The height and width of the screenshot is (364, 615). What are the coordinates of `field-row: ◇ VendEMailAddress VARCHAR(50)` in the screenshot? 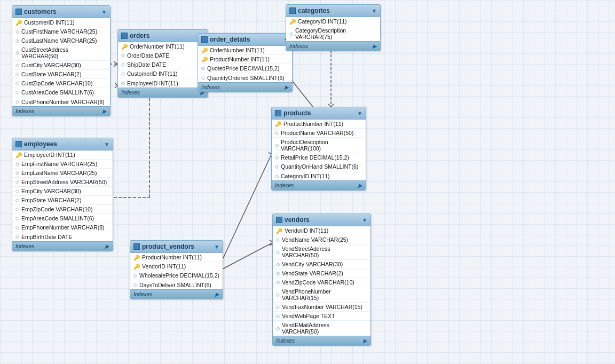 It's located at (321, 328).